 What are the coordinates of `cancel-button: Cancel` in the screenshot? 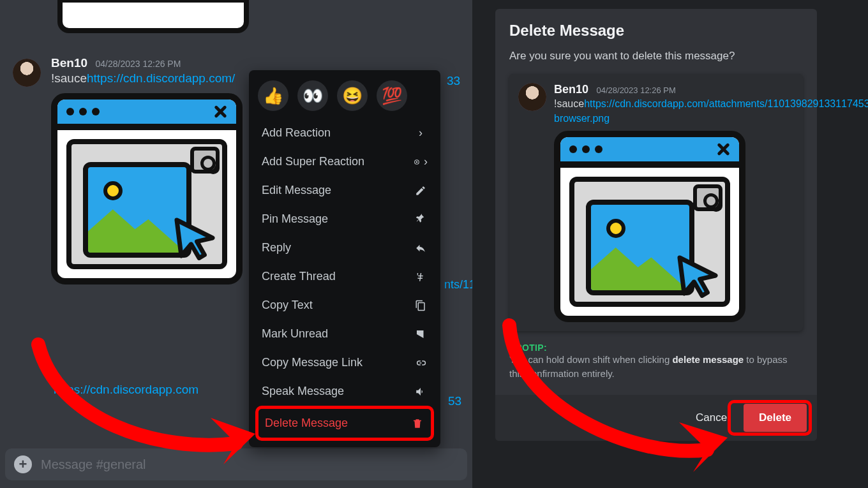 It's located at (712, 418).